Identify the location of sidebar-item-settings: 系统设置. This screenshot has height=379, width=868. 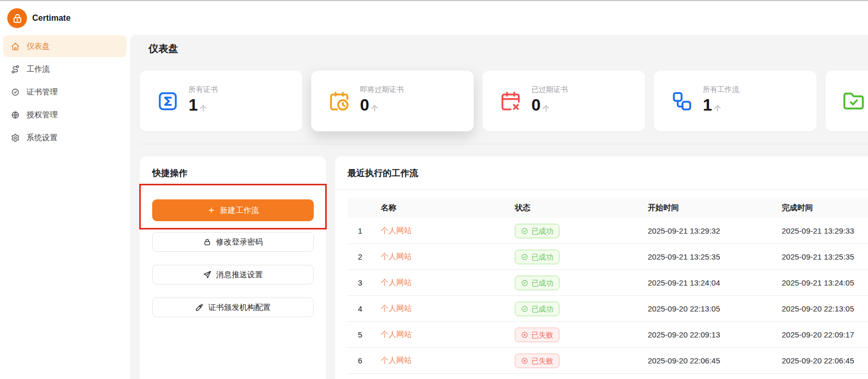
(65, 138).